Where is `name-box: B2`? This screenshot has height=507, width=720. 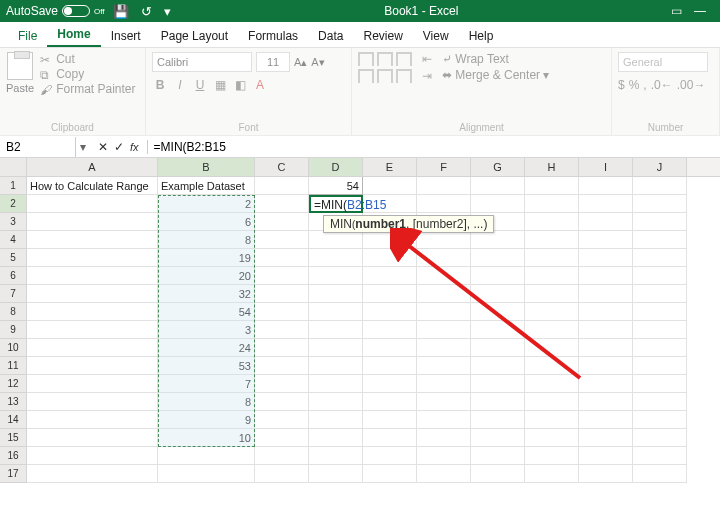 name-box: B2 is located at coordinates (38, 147).